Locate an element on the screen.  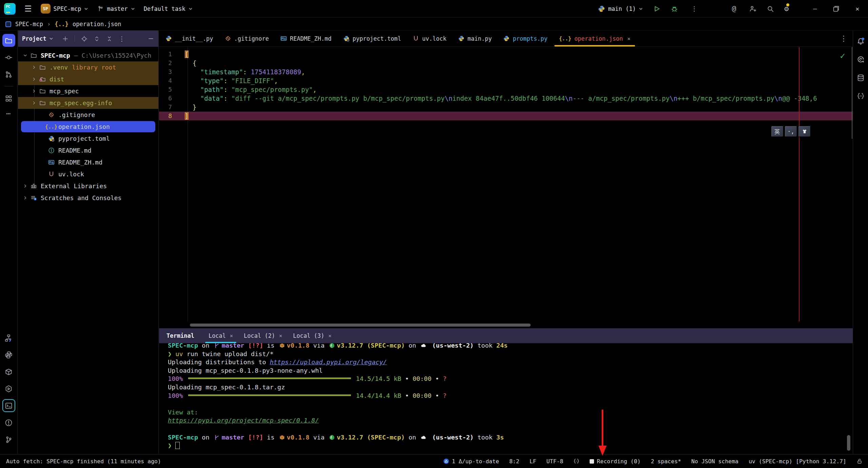
locate-file-button is located at coordinates (84, 39).